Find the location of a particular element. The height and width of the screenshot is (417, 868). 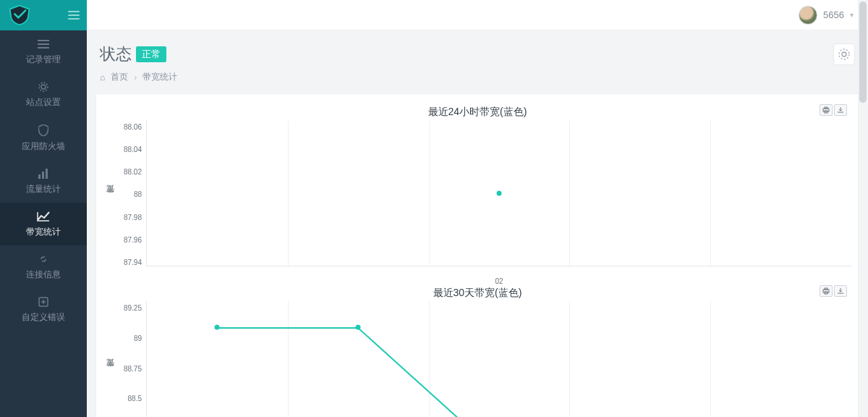

home-icon: ⌂ is located at coordinates (103, 77).